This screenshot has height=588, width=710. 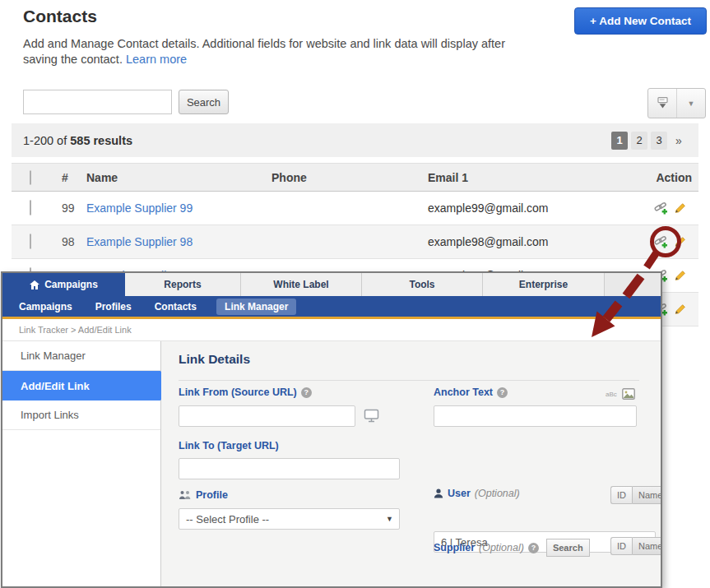 I want to click on anchor-text-label: Anchor Text ?, so click(x=471, y=392).